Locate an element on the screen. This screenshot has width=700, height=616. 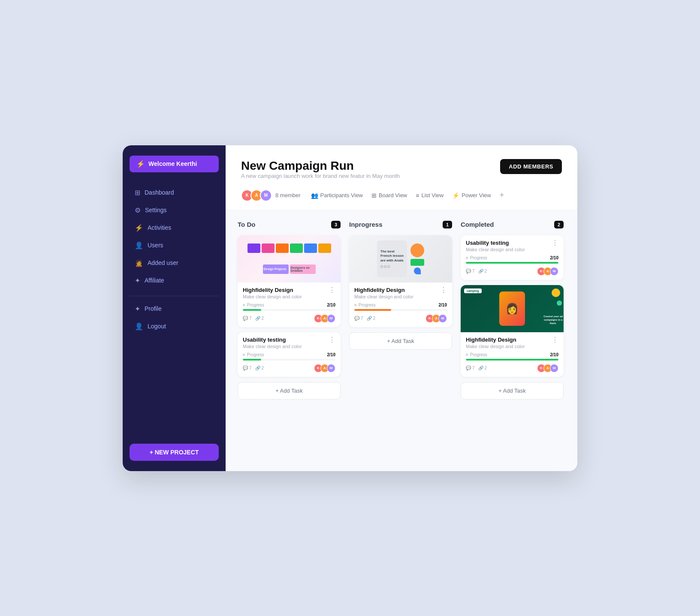
view-tabs: 👥 Participants View ⊞ Board View ≡ List … is located at coordinates (407, 195).